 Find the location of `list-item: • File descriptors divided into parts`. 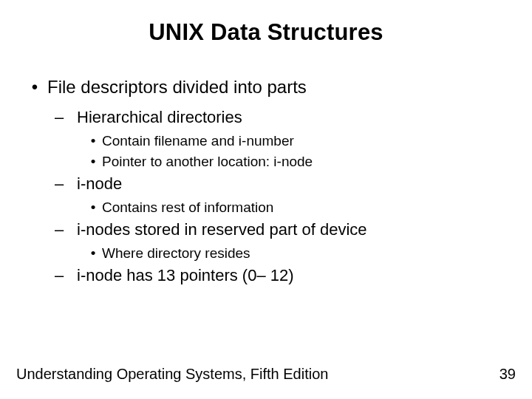

list-item: • File descriptors divided into parts is located at coordinates (266, 87).